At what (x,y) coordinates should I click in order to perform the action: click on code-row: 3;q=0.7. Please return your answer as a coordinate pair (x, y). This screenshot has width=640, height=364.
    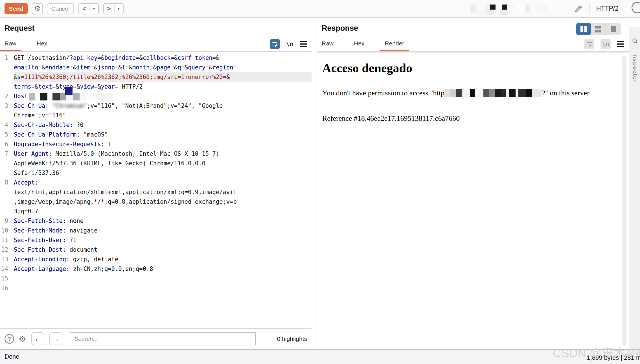
    Looking at the image, I should click on (156, 211).